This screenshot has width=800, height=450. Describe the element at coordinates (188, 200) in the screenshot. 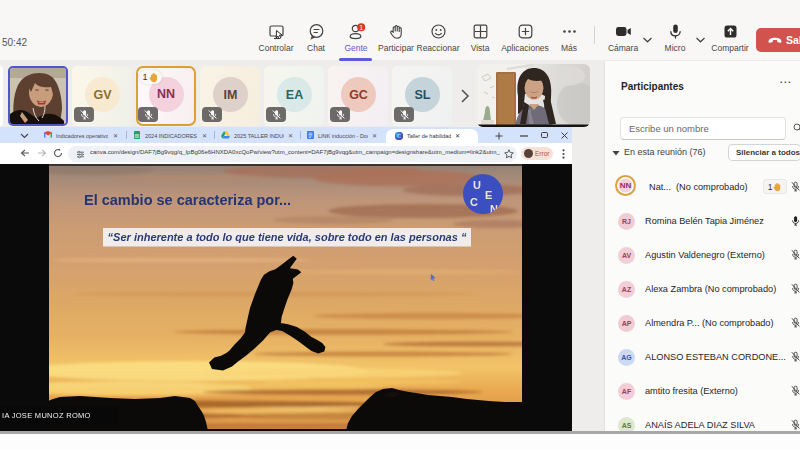

I see `svg-text: El cambio se caracteriza por..` at that location.